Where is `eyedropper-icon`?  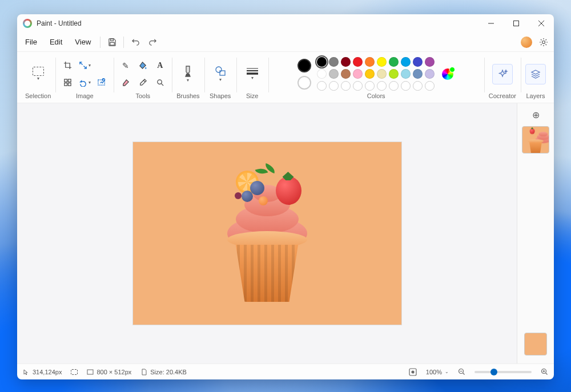
eyedropper-icon is located at coordinates (143, 83).